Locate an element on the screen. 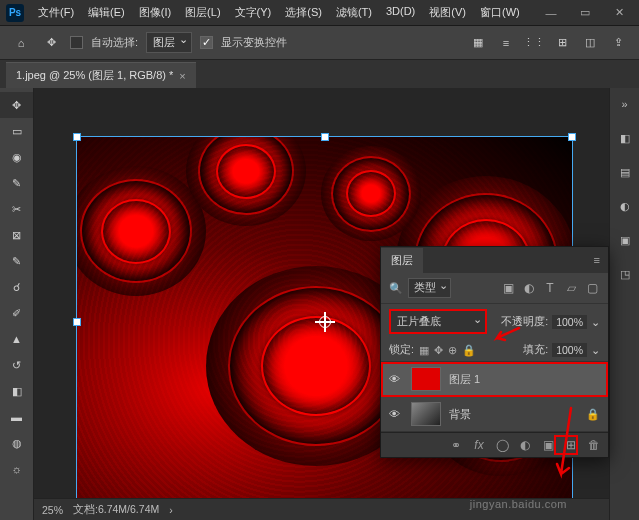 The image size is (639, 520). marquee-tool: ▭ is located at coordinates (16, 131).